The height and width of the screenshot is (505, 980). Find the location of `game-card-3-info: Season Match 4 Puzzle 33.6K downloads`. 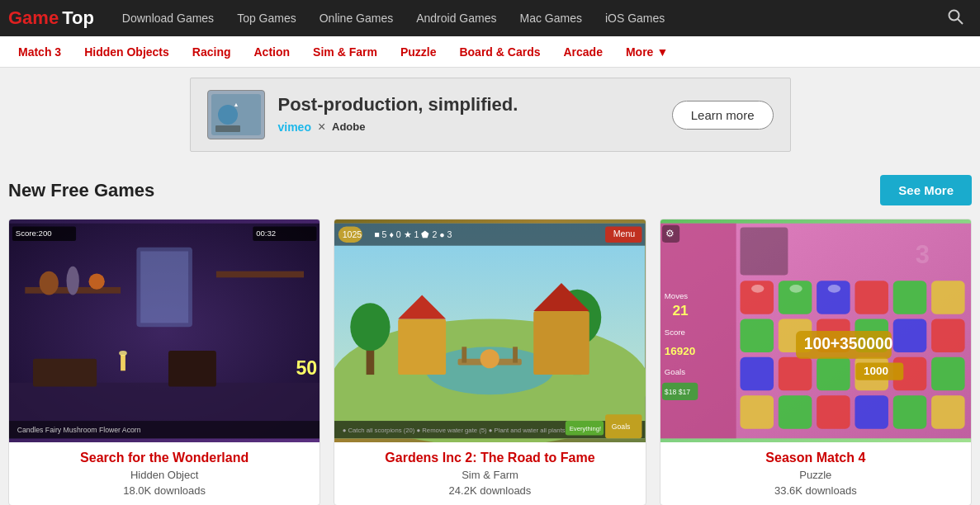

game-card-3-info: Season Match 4 Puzzle 33.6K downloads is located at coordinates (816, 474).